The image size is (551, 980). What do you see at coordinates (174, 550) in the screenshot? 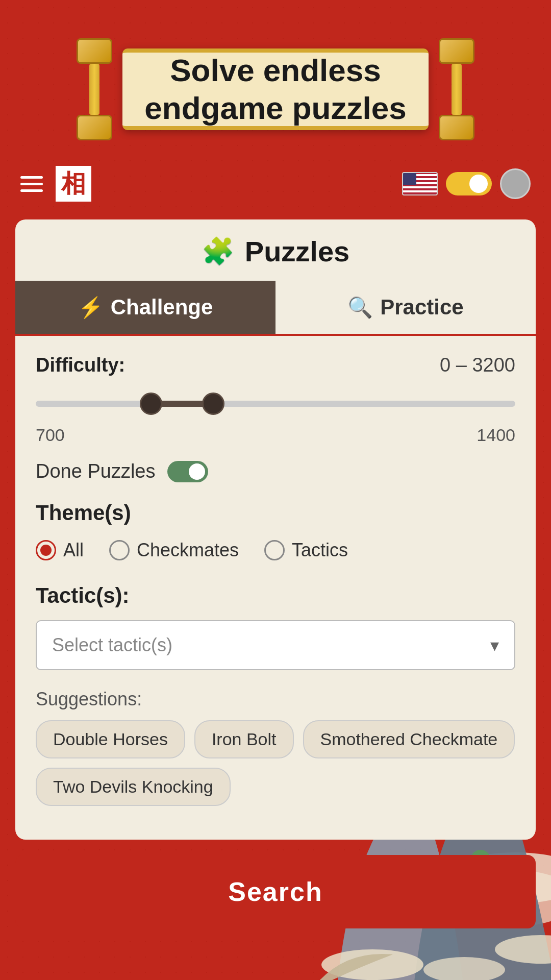
I see `radio-checkmates: Checkmates` at bounding box center [174, 550].